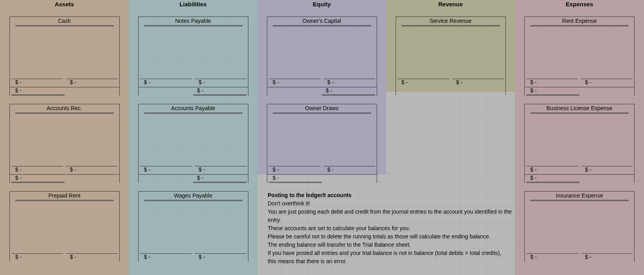 The image size is (644, 275). Describe the element at coordinates (579, 109) in the screenshot. I see `account-title: Business License Expense` at that location.